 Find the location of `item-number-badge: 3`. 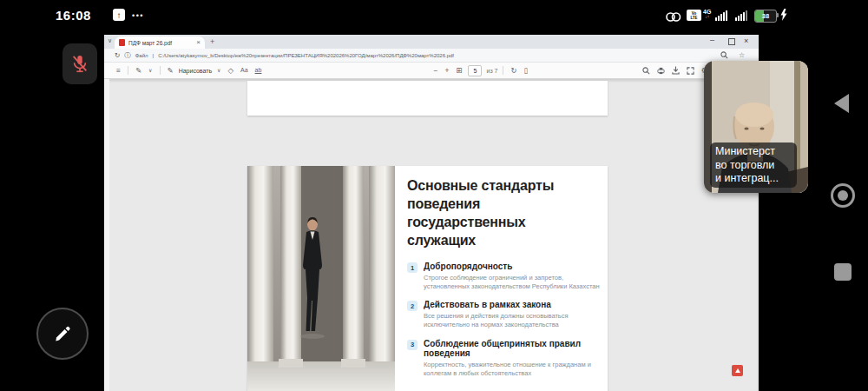

item-number-badge: 3 is located at coordinates (412, 345).